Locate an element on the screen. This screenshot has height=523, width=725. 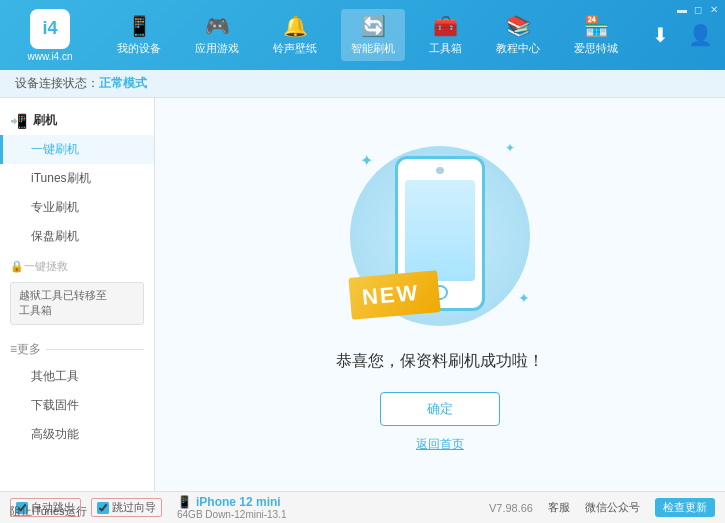
jailbreak-notice: 越狱工具已转移至 工具箱 is located at coordinates (77, 304).